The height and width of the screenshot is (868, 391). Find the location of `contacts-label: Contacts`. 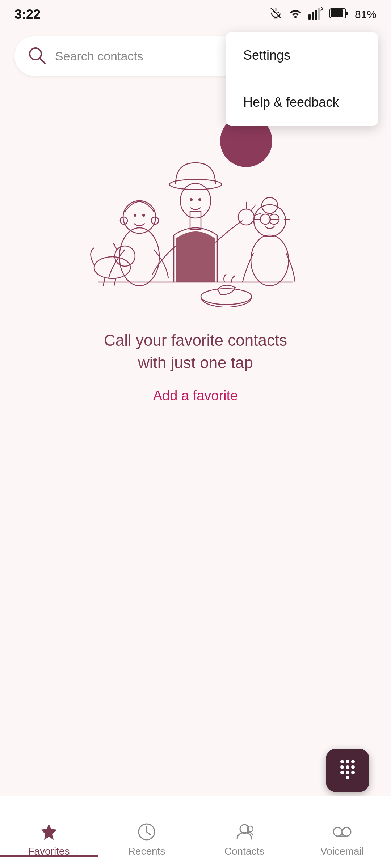

contacts-label: Contacts is located at coordinates (245, 851).